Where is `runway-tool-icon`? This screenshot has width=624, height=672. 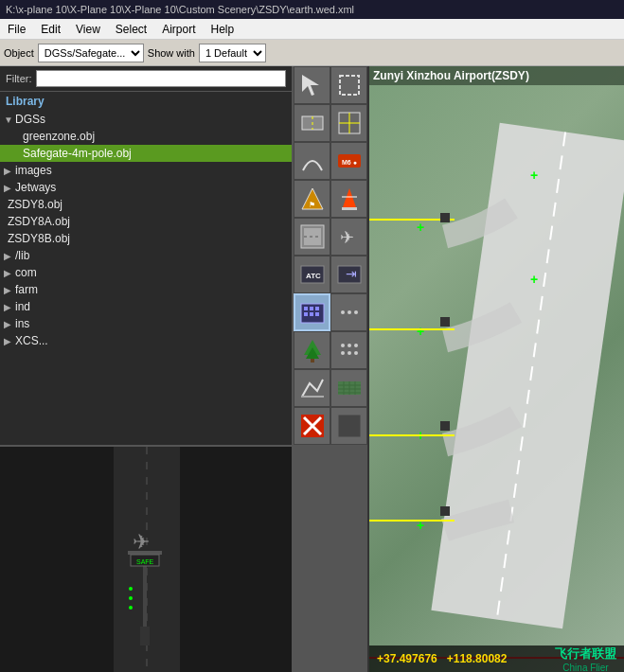 runway-tool-icon is located at coordinates (312, 123).